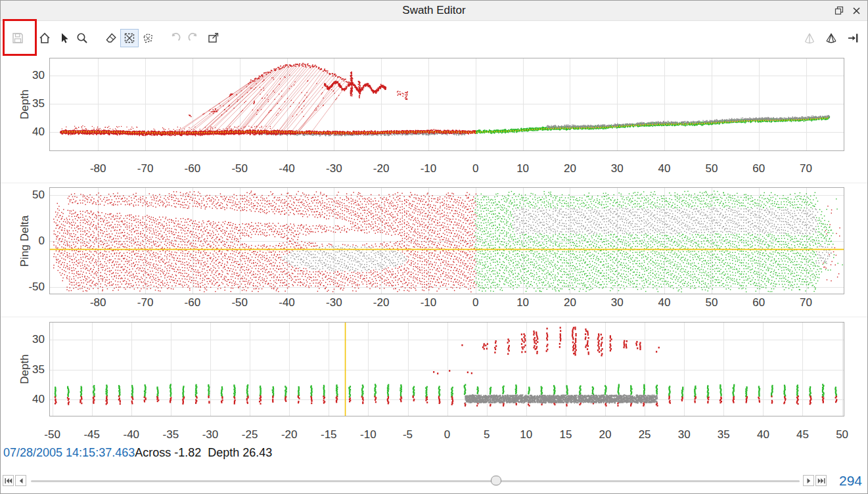 This screenshot has width=868, height=494. Describe the element at coordinates (28, 287) in the screenshot. I see `y-tick-label: -50` at that location.